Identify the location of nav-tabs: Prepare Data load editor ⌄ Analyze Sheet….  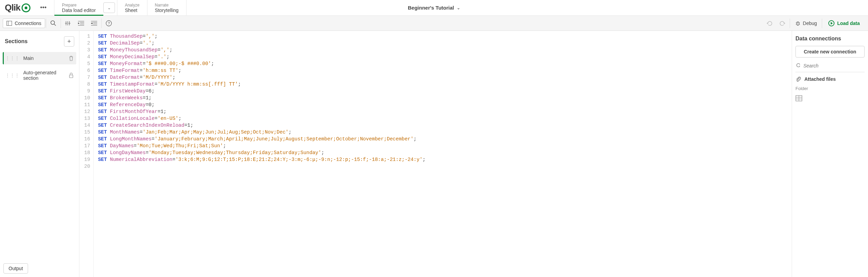
(120, 8).